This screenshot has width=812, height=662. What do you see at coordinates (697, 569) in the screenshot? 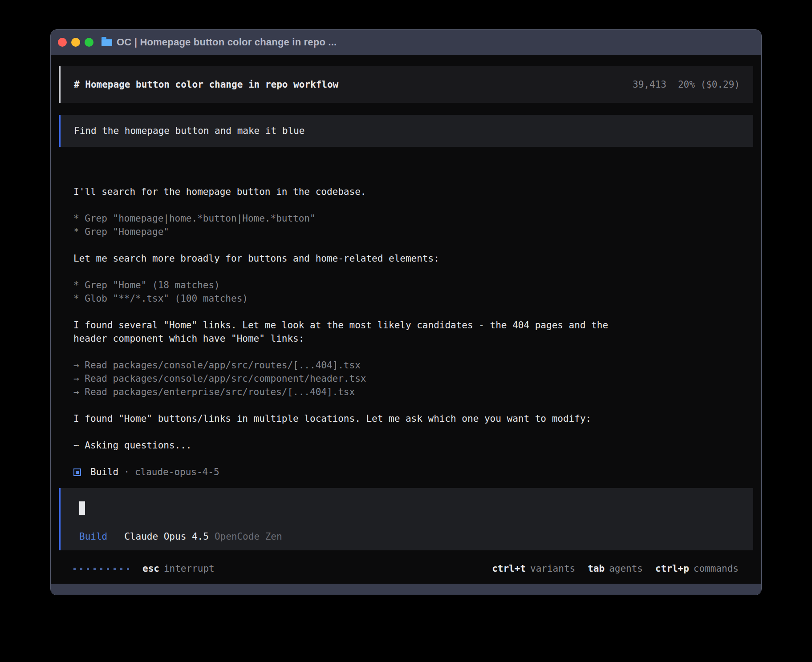
I see `hotkey-hint: ctrl+p commands` at bounding box center [697, 569].